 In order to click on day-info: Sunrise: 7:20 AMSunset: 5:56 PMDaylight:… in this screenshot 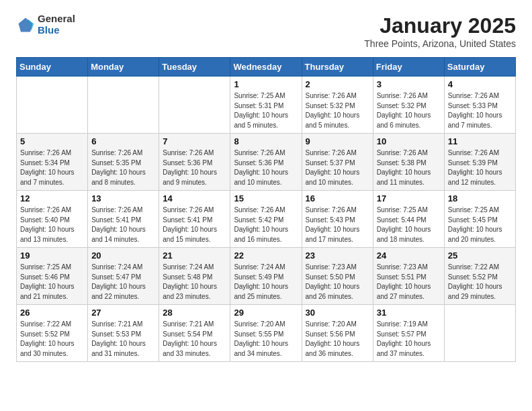, I will do `click(337, 339)`.